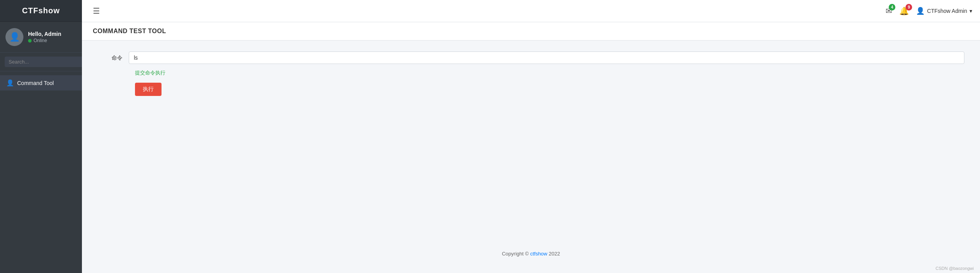  What do you see at coordinates (41, 62) in the screenshot?
I see `search-input` at bounding box center [41, 62].